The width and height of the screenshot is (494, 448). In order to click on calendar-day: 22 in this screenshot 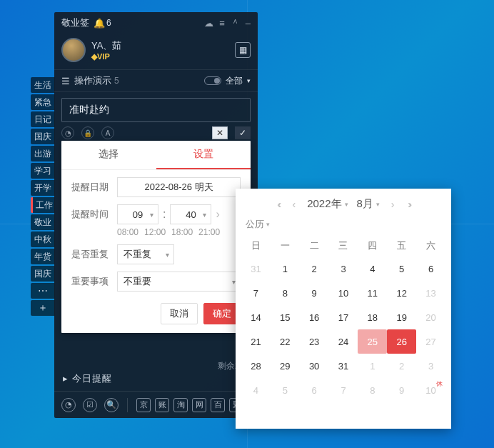, I will do `click(286, 342)`.